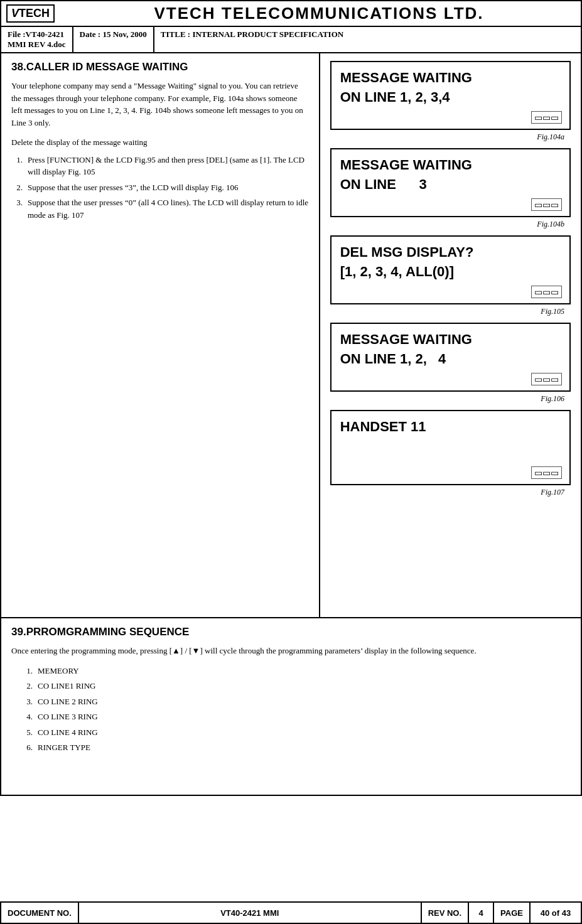 Image resolution: width=582 pixels, height=924 pixels. What do you see at coordinates (296, 702) in the screenshot?
I see `list-item: 3. CO LINE 2 RING` at bounding box center [296, 702].